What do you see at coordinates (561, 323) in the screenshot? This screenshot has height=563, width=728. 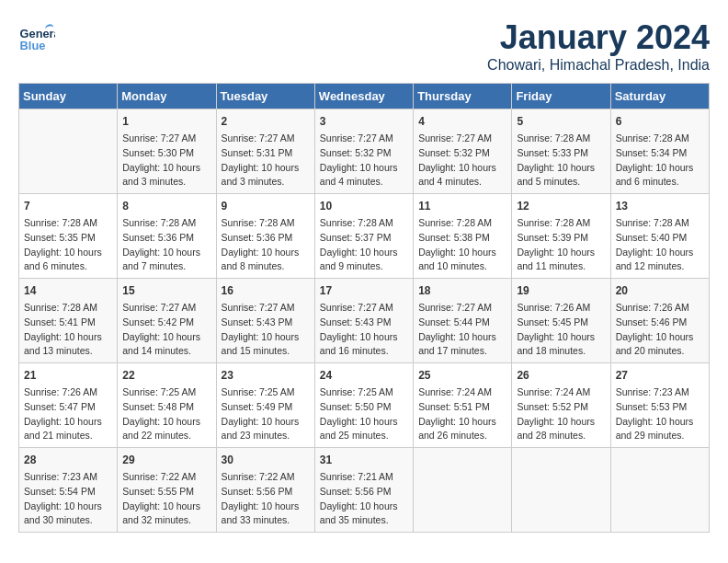 I see `day-info: Sunset: 5:45 PM` at bounding box center [561, 323].